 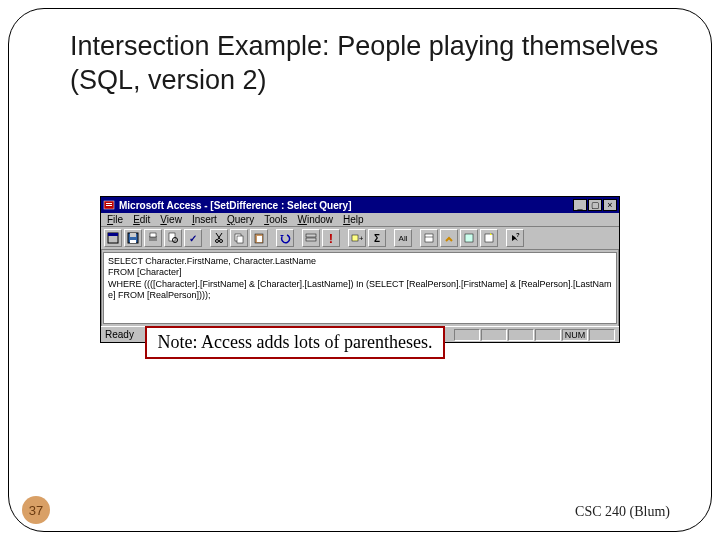 I want to click on toolbar: ✓ ! + Σ All ?, so click(x=360, y=238).